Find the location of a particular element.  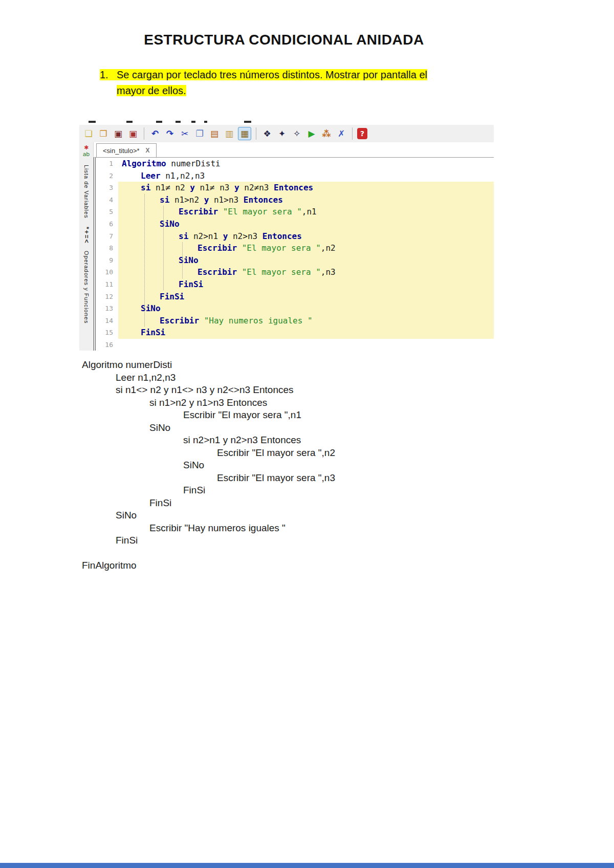

copy-icon: ❐ is located at coordinates (200, 134).